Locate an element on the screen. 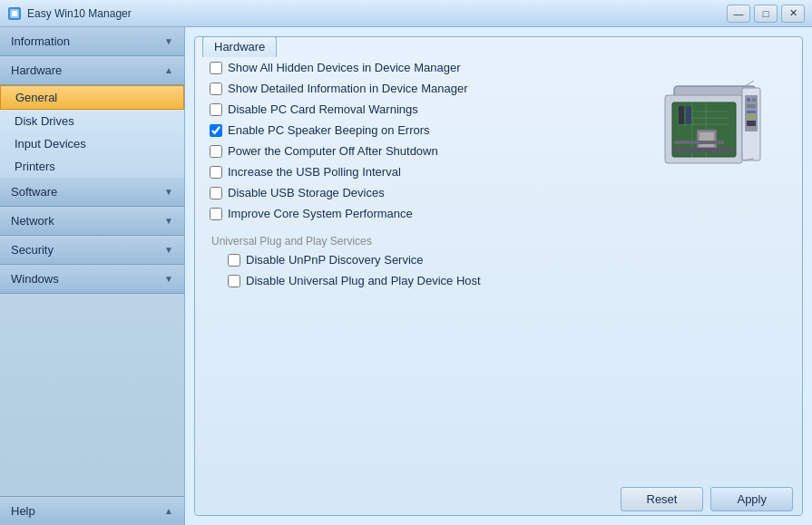  window-controls: — □ ✕ is located at coordinates (766, 14).